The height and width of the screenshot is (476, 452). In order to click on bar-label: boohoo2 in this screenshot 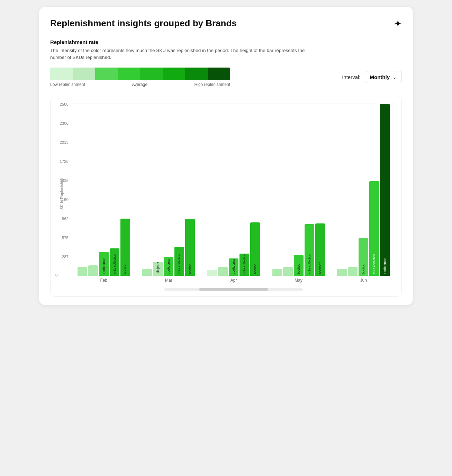, I will do `click(320, 267)`.